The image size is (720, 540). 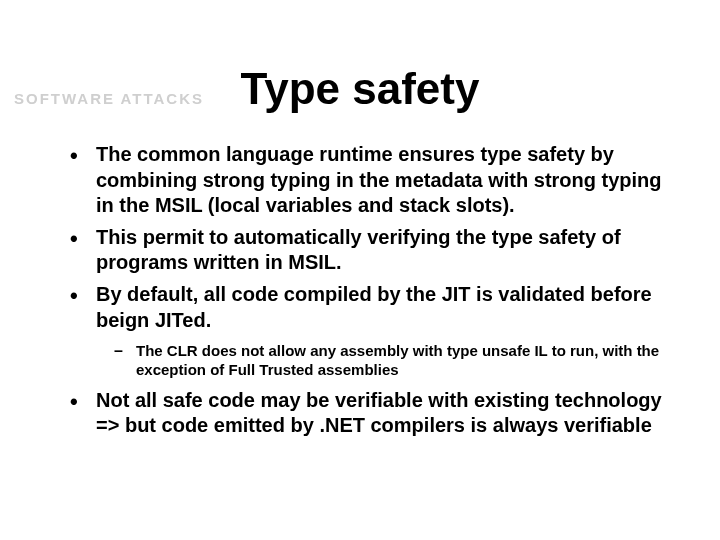 What do you see at coordinates (369, 180) in the screenshot?
I see `bullet-item: The common language runtime ensures type…` at bounding box center [369, 180].